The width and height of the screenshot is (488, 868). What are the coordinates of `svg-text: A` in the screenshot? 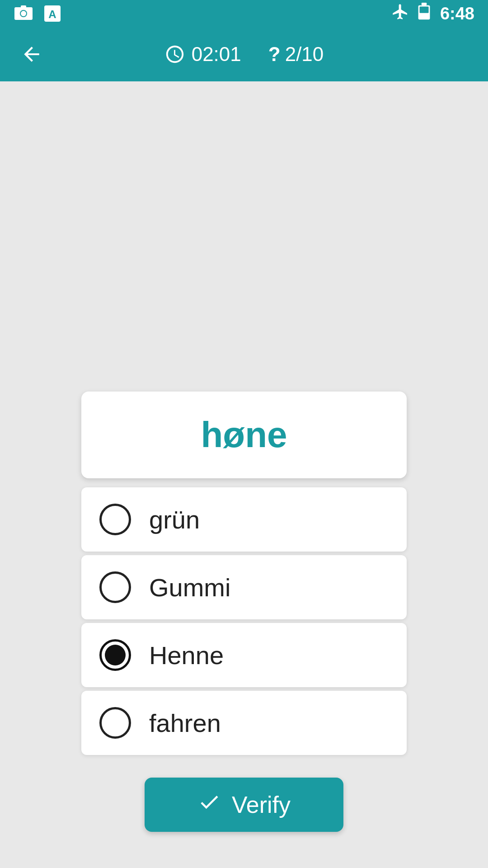 It's located at (52, 14).